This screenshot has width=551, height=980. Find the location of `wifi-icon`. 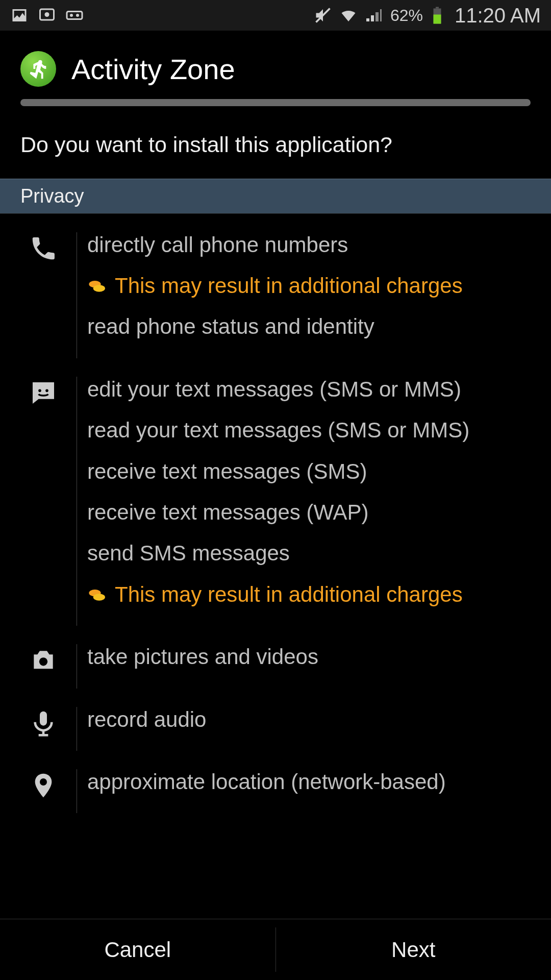

wifi-icon is located at coordinates (348, 15).